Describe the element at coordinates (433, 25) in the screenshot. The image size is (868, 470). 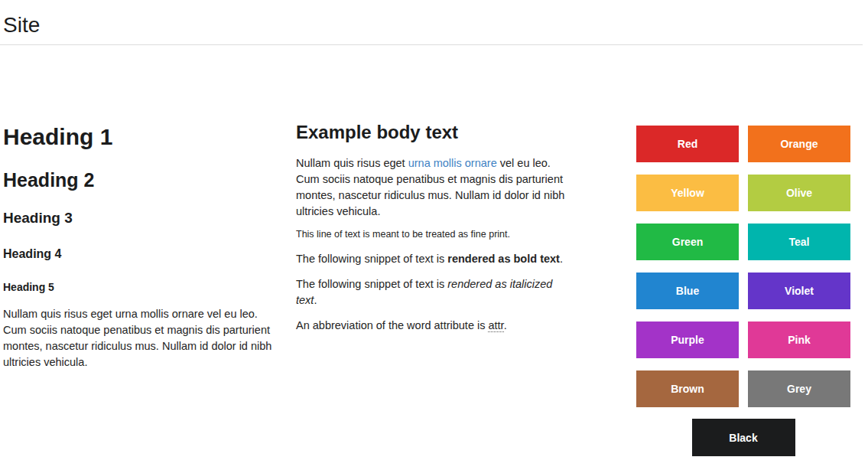
I see `page-title: Site` at that location.